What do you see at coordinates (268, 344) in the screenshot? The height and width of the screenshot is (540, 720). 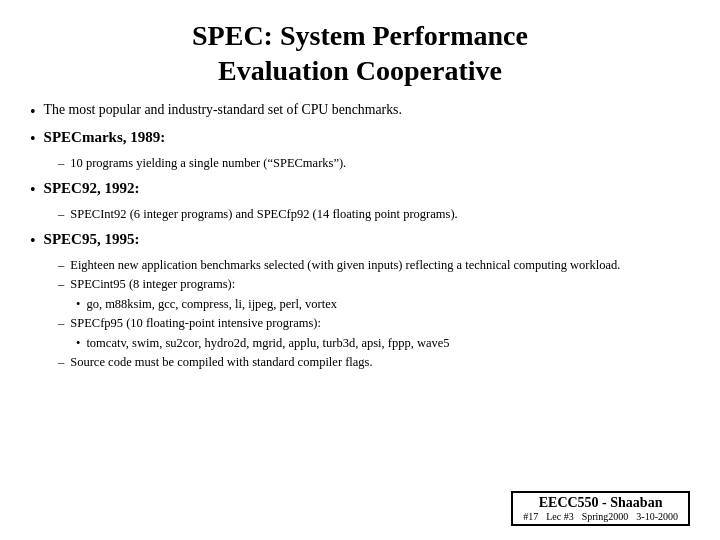 I see `sub-sub-text-4-3-1: tomcatv, swim, su2cor, hydro2d, mgrid, a…` at bounding box center [268, 344].